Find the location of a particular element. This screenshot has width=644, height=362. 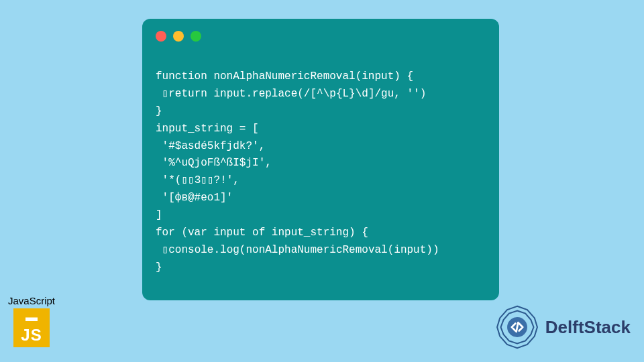

code-line: '[фв@#еo1]' is located at coordinates (195, 198).